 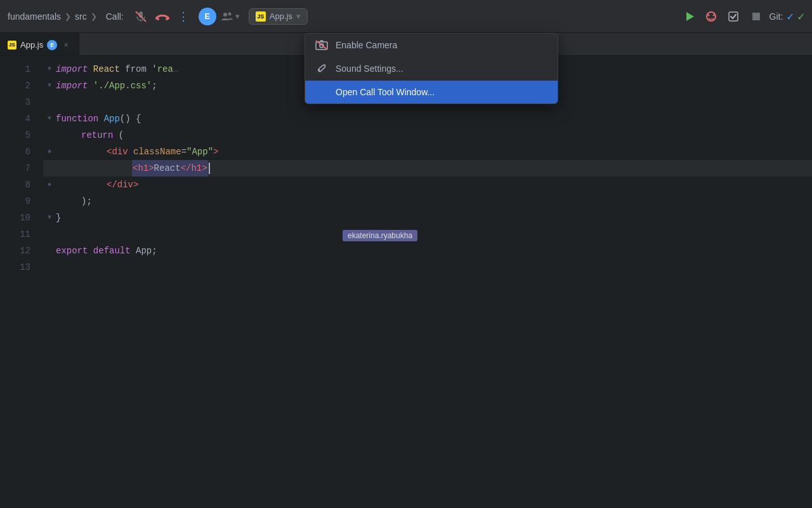 What do you see at coordinates (66, 45) in the screenshot?
I see `tab-close-button: ×` at bounding box center [66, 45].